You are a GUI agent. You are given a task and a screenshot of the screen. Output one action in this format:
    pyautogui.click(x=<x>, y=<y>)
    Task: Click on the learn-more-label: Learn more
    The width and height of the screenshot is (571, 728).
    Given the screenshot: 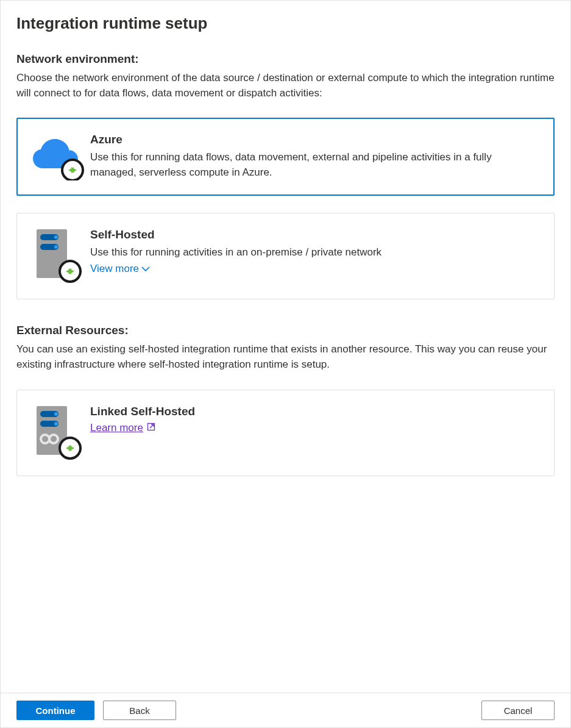 What is the action you would take?
    pyautogui.click(x=117, y=428)
    